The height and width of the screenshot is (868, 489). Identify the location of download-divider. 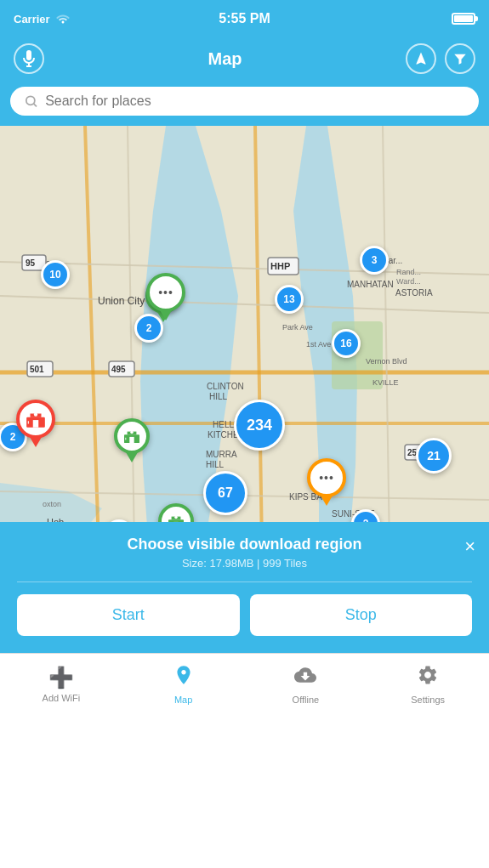
(245, 582).